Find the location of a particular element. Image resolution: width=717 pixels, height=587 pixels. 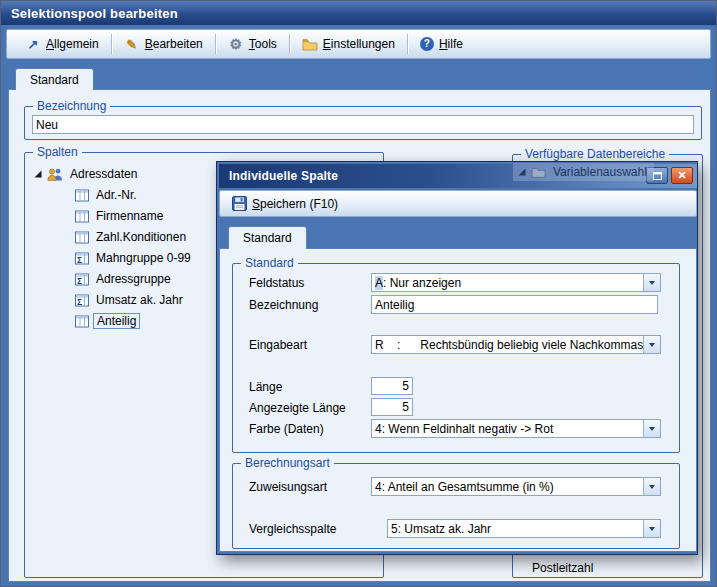

tree-root-label: Variablenauswahl is located at coordinates (600, 172).